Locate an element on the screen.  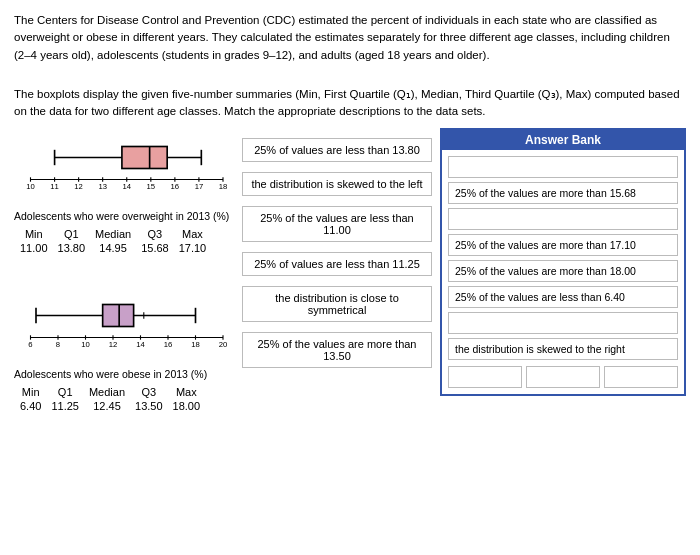
card-0: 25% of values are less than 13.80 is located at coordinates (337, 150).